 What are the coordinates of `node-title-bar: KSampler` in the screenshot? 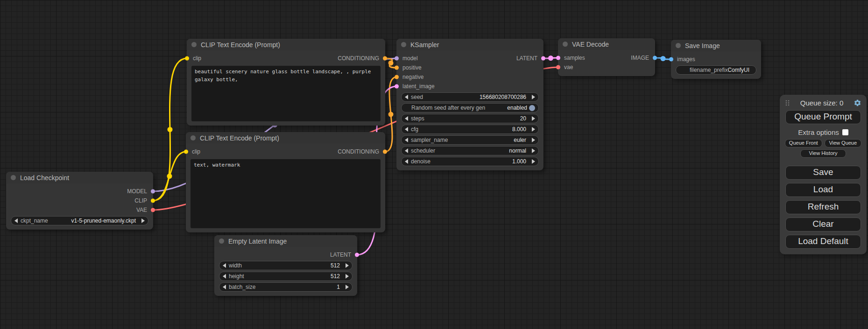 It's located at (470, 45).